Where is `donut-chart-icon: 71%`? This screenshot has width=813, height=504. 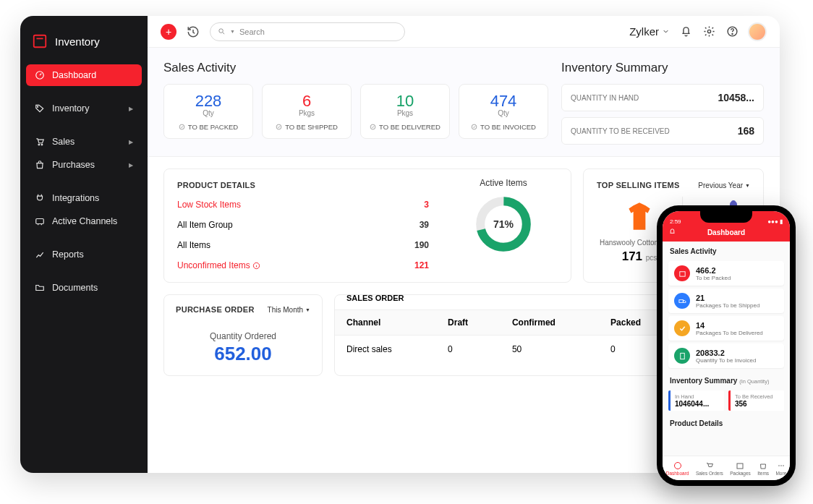
donut-chart-icon: 71% is located at coordinates (503, 224).